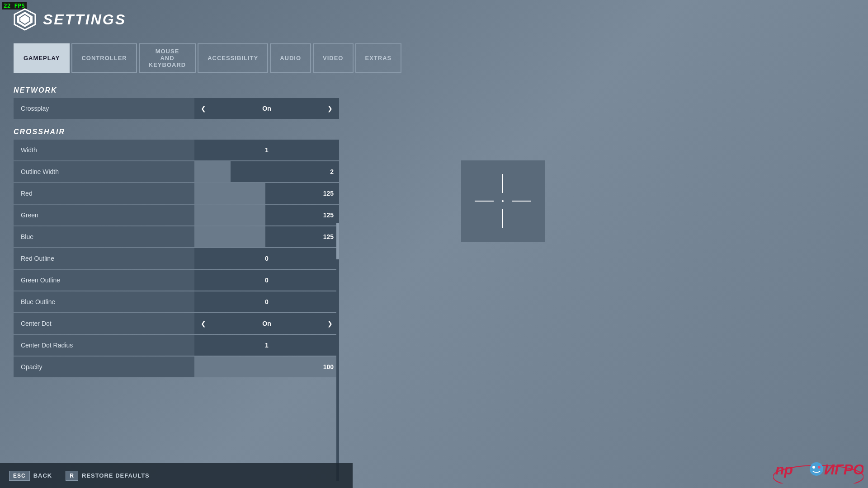 The height and width of the screenshot is (488, 868). What do you see at coordinates (25, 19) in the screenshot?
I see `app-logo-icon` at bounding box center [25, 19].